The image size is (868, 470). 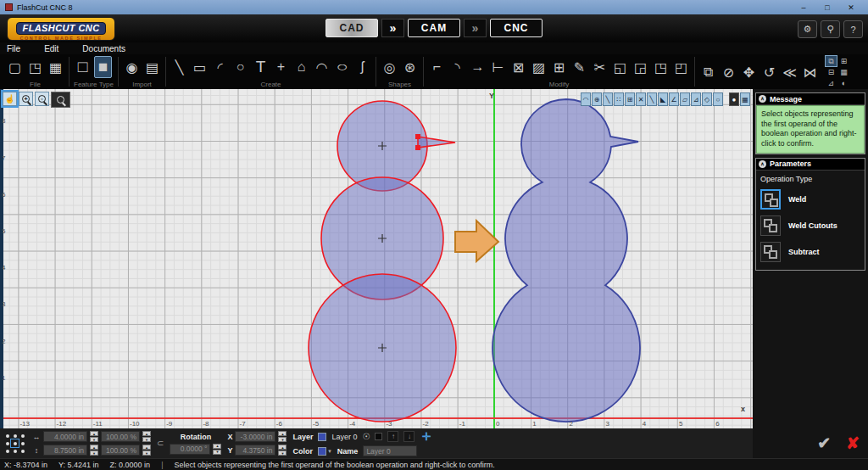 I want to click on trim-corner-icon: ⌐, so click(x=437, y=67).